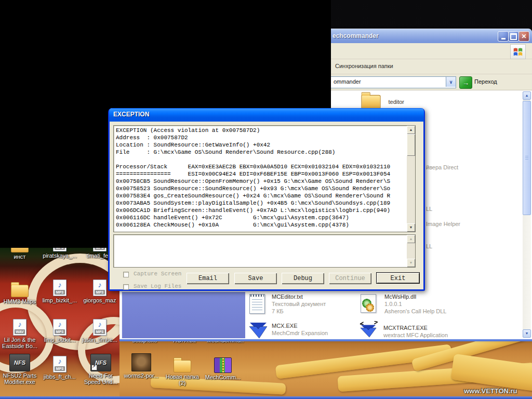 The image size is (532, 399). I want to click on windows-logo-throbber, so click(518, 52).